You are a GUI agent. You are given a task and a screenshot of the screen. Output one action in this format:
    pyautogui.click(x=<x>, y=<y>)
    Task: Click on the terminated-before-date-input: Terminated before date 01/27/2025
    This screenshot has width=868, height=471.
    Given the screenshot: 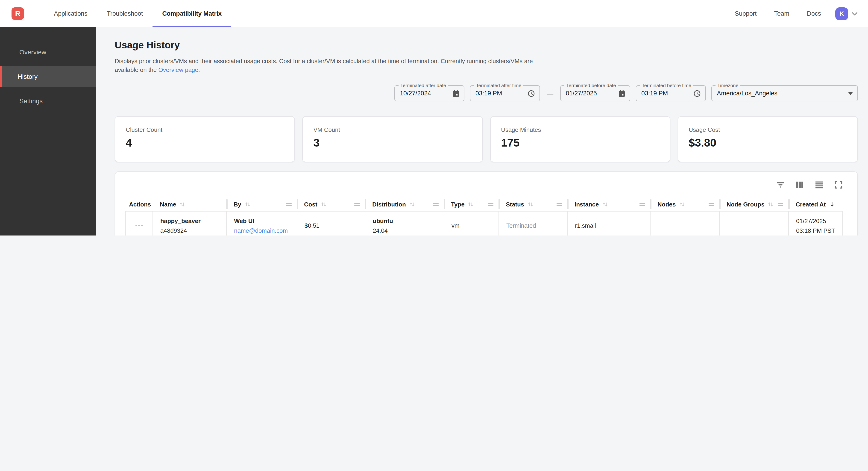 What is the action you would take?
    pyautogui.click(x=595, y=93)
    